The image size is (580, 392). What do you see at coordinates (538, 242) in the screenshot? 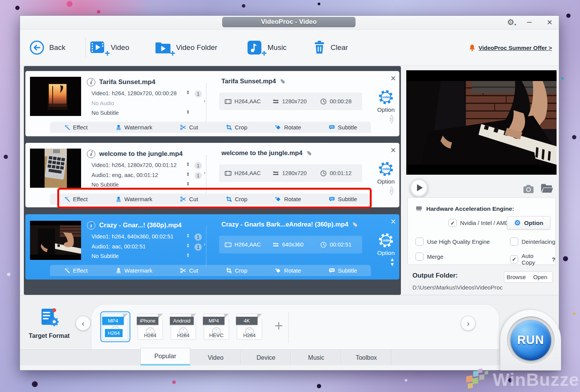
I see `deinterlacing-label: Deinterlacing` at bounding box center [538, 242].